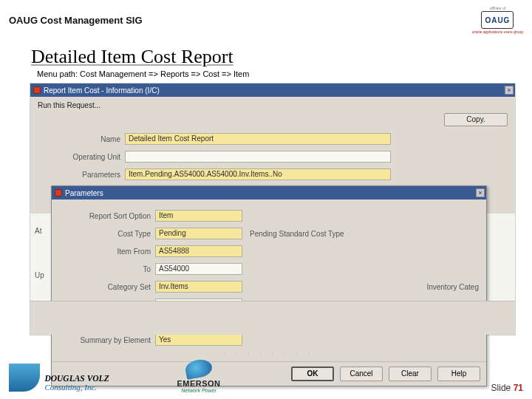  Describe the element at coordinates (273, 90) in the screenshot. I see `main-window-titlebar: Report Item Cost - Information (I/C) ×` at that location.